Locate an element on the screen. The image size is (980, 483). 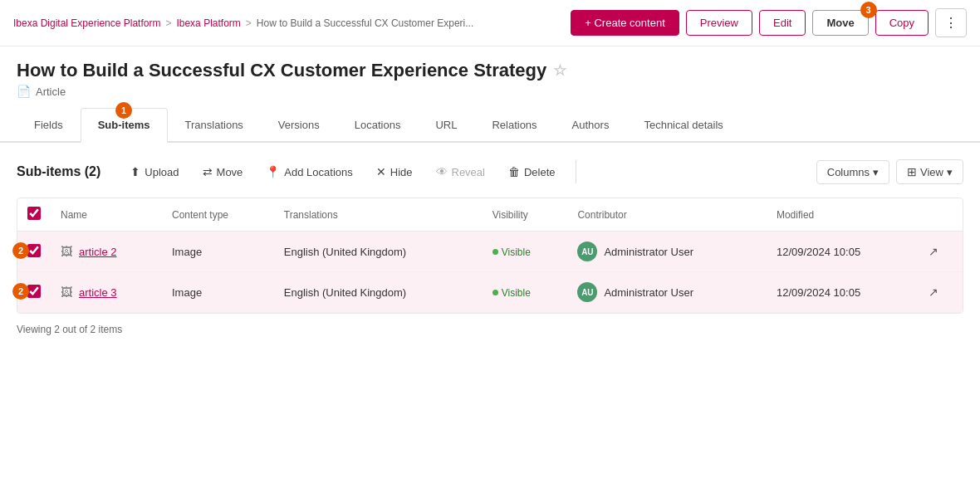
th-contributor: Contributor is located at coordinates (667, 215).